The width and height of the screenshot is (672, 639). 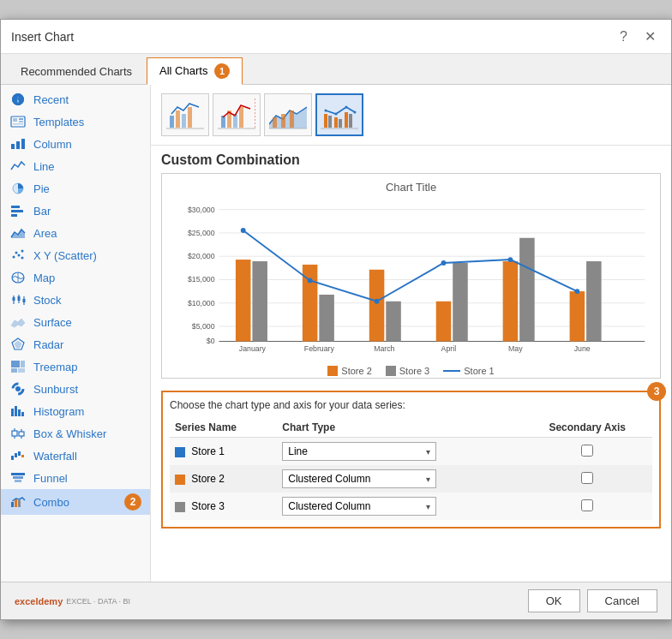 I want to click on sidebar-item-map: Map, so click(x=75, y=278).